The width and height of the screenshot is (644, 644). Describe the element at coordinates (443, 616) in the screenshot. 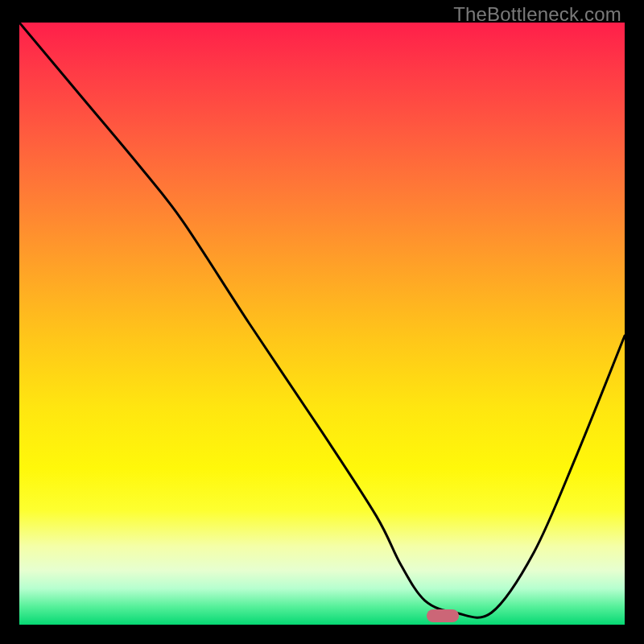

I see `optimal-marker` at that location.